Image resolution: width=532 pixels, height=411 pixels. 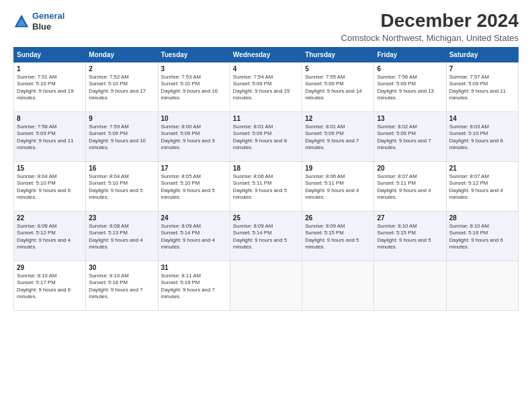 I want to click on calendar-cell: 6Sunrise: 7:56 AMSunset: 5:09 PMDaylight…, so click(x=410, y=87).